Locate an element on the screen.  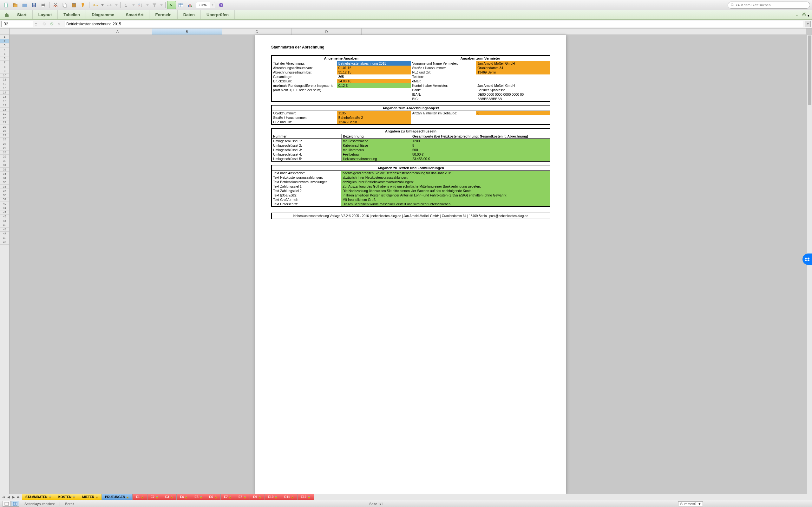
zoom-input: 87% is located at coordinates (203, 5).